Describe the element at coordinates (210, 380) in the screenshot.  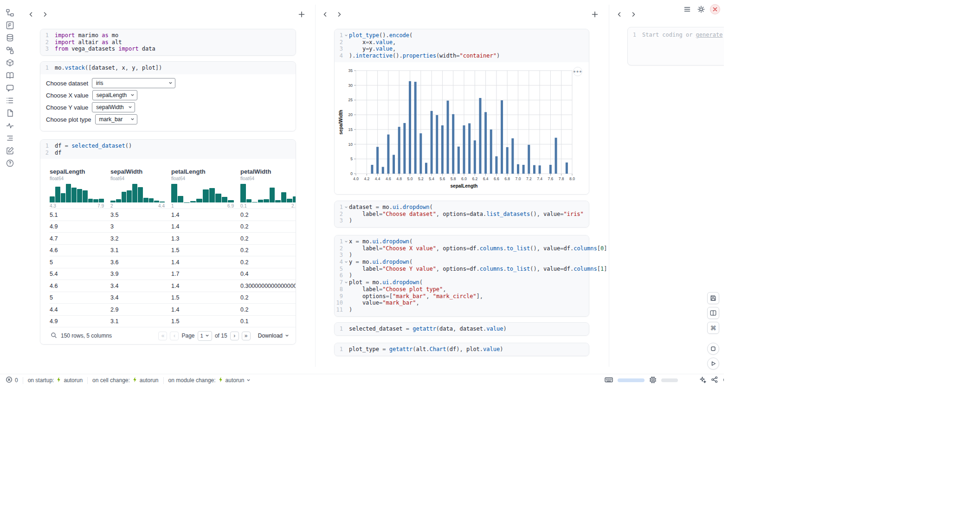
I see `run-config-item: on module change:autorun` at that location.